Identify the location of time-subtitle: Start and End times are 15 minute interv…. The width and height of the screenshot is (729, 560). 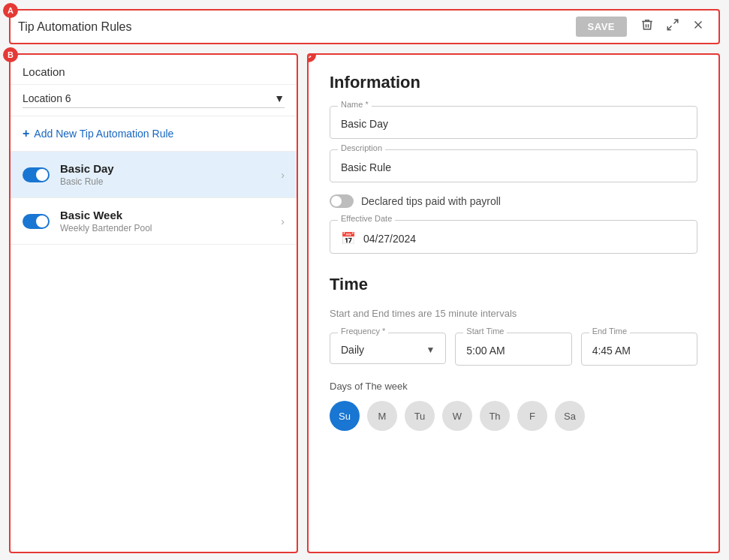
(514, 314).